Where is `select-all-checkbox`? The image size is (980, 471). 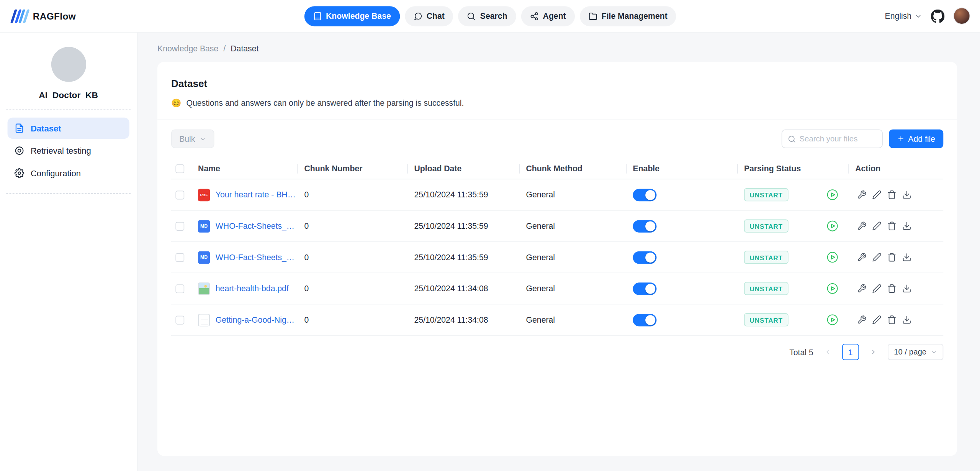 select-all-checkbox is located at coordinates (180, 169).